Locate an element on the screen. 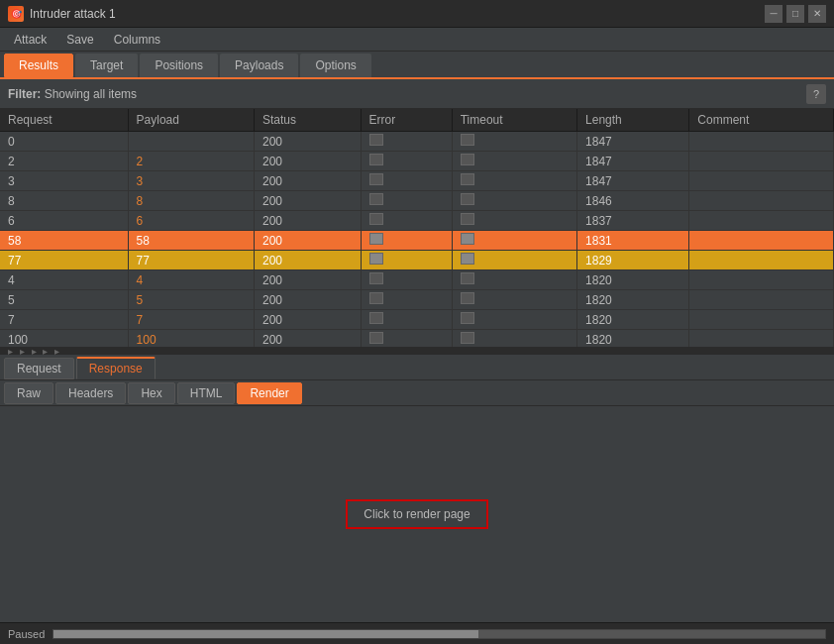 This screenshot has height=644, width=834. subtab-render: Render is located at coordinates (269, 393).